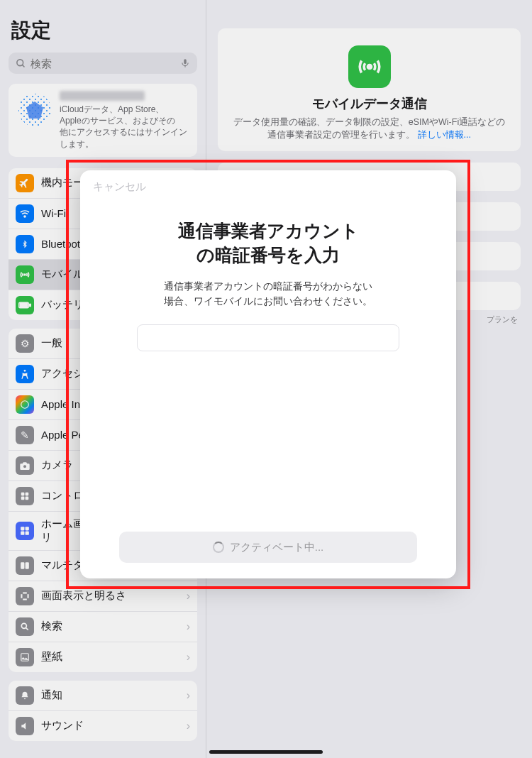  Describe the element at coordinates (25, 344) in the screenshot. I see `gear-icon: ⚙` at that location.